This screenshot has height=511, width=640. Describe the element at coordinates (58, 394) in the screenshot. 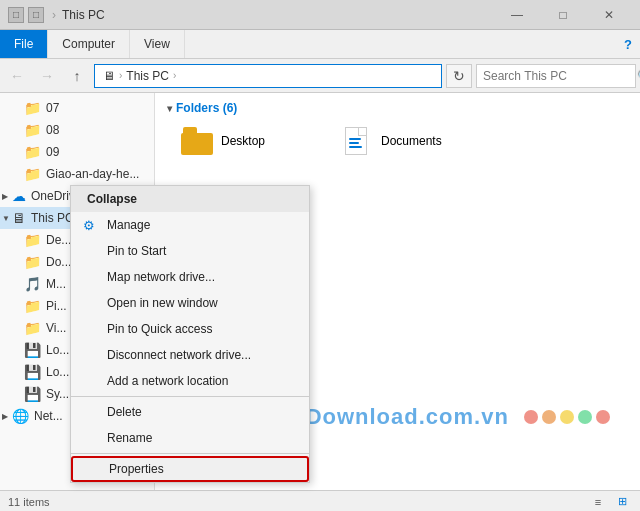

I see `sidebar-item-label: Sy...` at that location.